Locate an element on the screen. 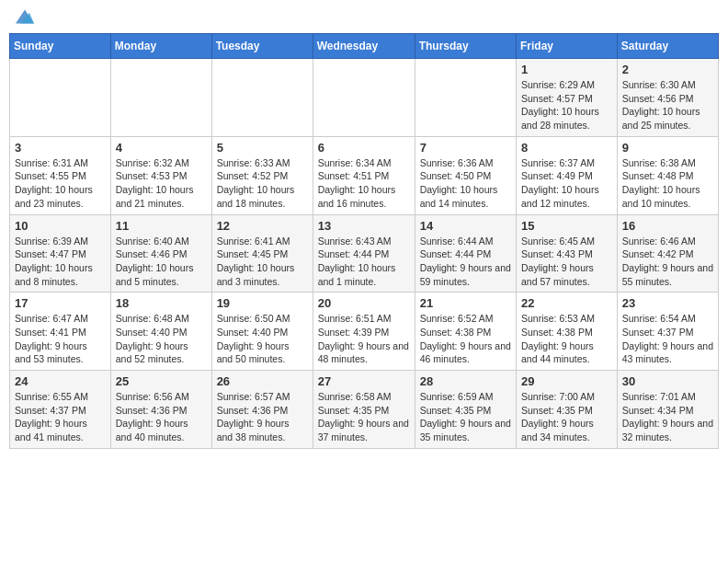  day-number: 26 is located at coordinates (263, 381).